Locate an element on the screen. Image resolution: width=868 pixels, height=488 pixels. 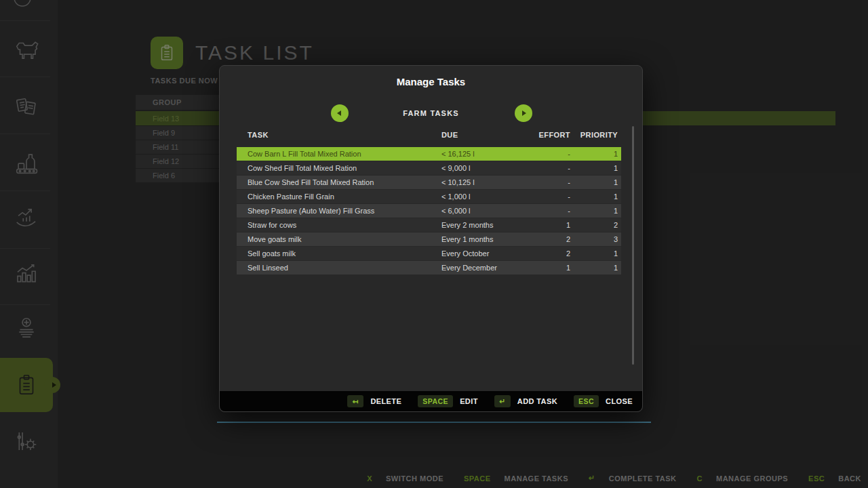
add-task-button: ↵ADD TASK is located at coordinates (526, 401).